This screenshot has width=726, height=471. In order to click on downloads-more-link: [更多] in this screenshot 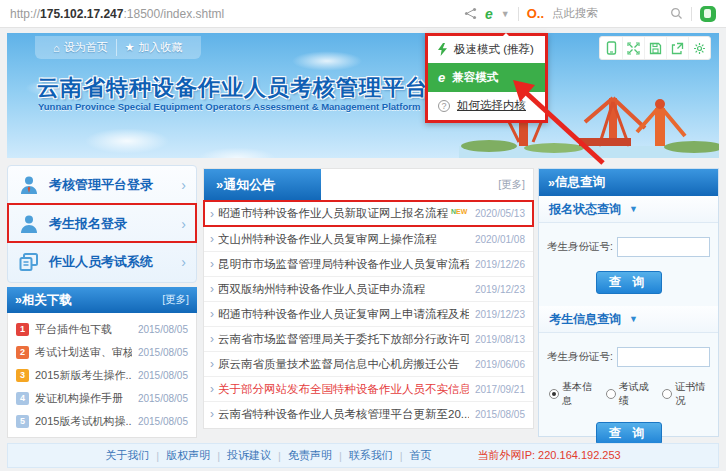, I will do `click(176, 300)`.